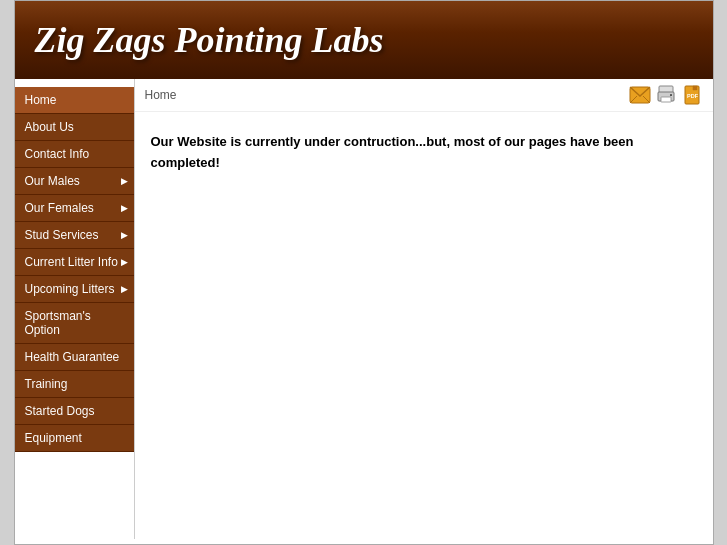  I want to click on construction-message: Our Website is currently under contructi…, so click(424, 153).